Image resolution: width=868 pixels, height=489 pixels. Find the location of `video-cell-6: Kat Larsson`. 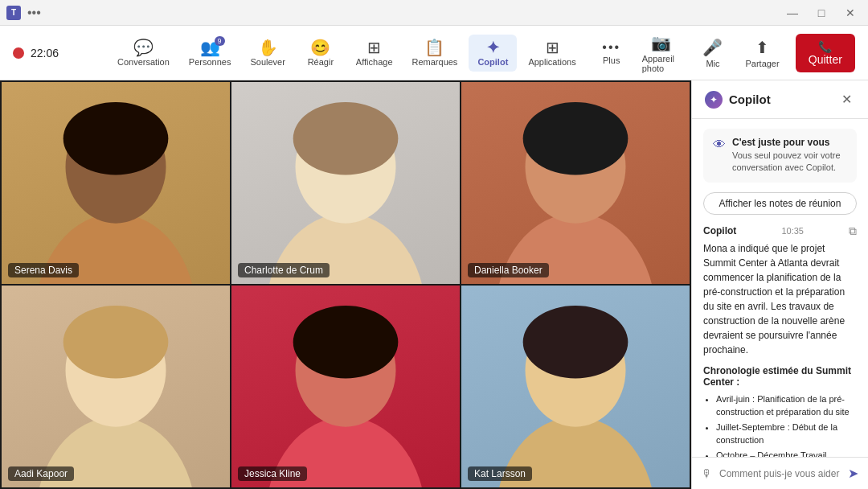

video-cell-6: Kat Larsson is located at coordinates (575, 386).